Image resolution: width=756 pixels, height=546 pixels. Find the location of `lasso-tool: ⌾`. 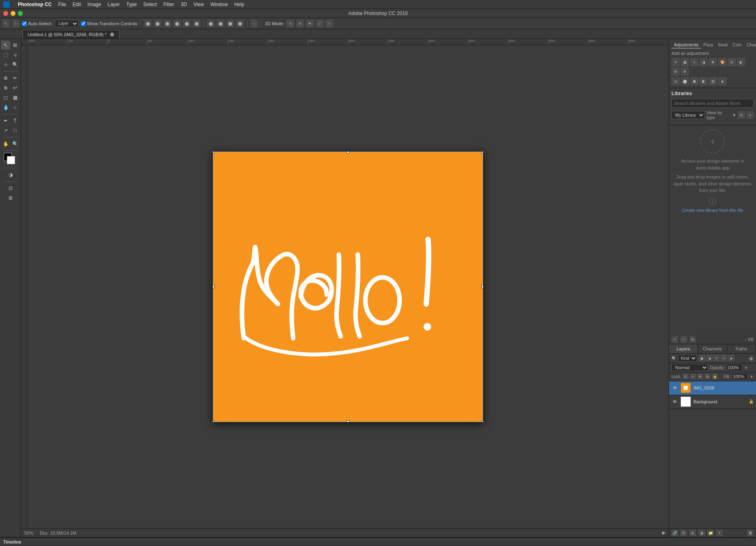

lasso-tool: ⌾ is located at coordinates (15, 55).